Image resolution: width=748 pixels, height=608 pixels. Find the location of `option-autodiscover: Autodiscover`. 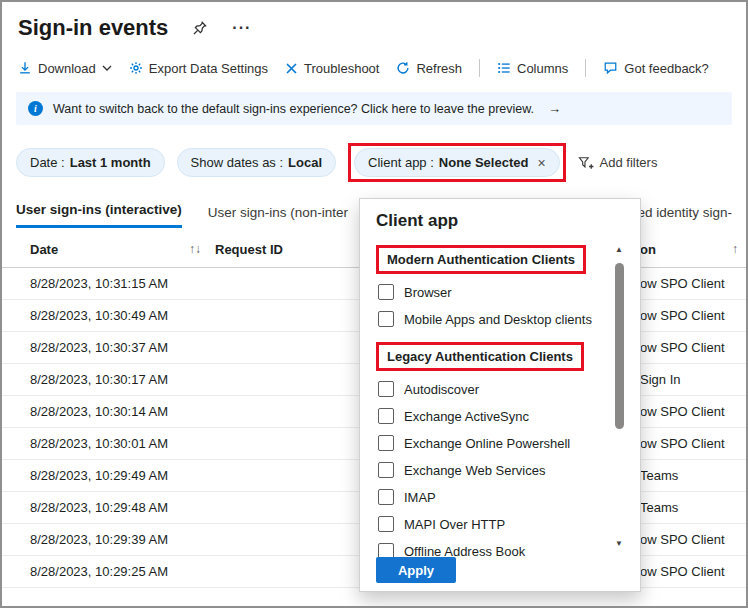

option-autodiscover: Autodiscover is located at coordinates (501, 389).